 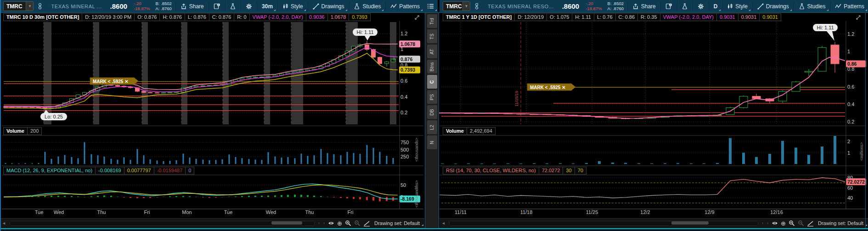 What do you see at coordinates (407, 199) in the screenshot?
I see `svg-text: -8.169` at bounding box center [407, 199].